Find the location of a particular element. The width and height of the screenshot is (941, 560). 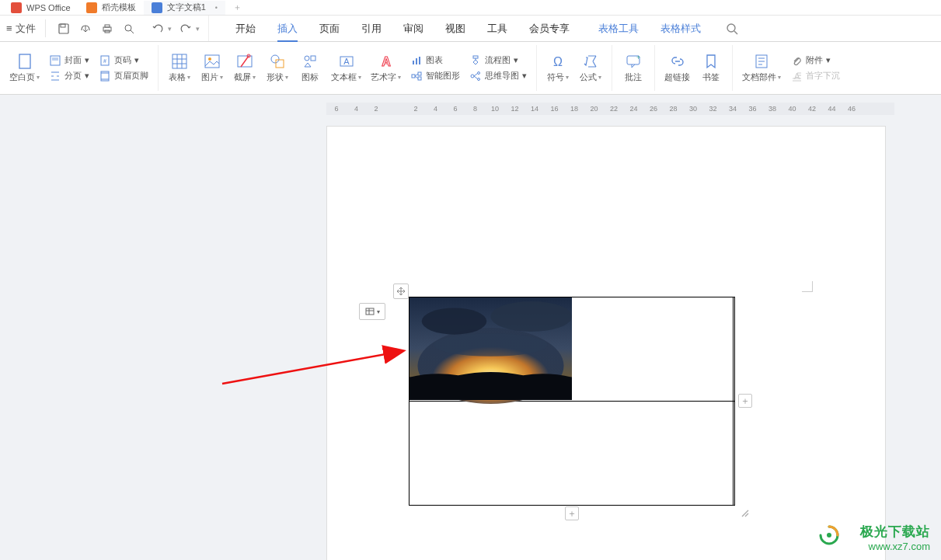

undo-button: ▾ is located at coordinates (162, 29).